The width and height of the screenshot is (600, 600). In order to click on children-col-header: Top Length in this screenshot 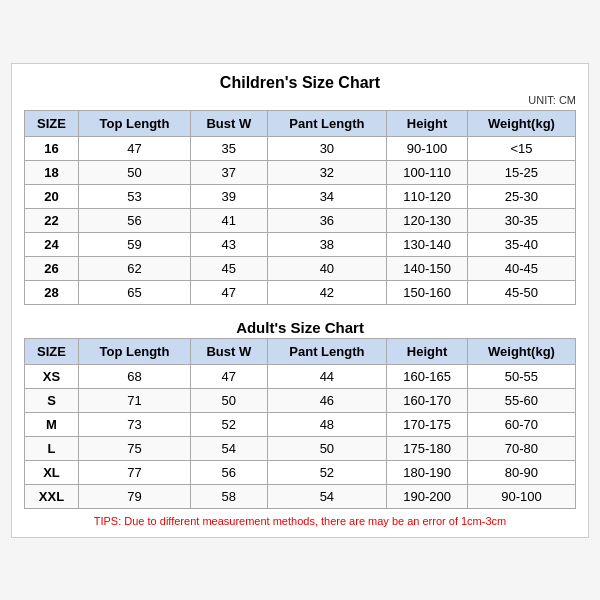, I will do `click(134, 123)`.